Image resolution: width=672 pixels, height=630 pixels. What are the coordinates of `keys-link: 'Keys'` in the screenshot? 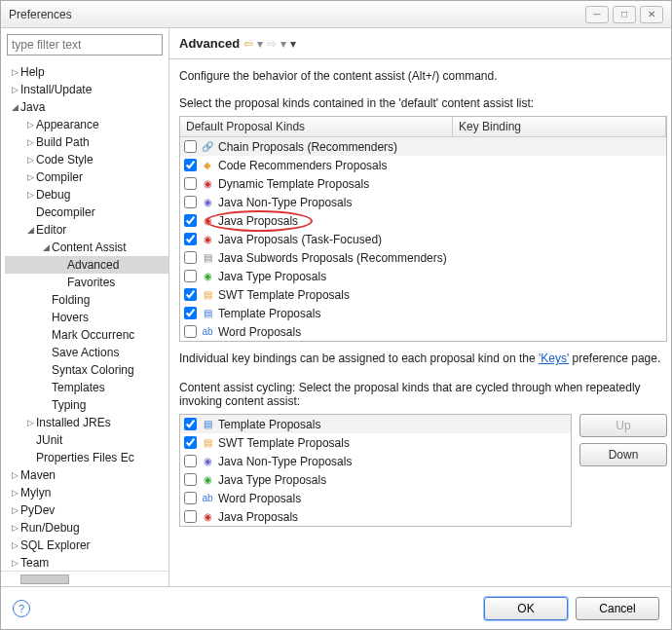 It's located at (553, 358).